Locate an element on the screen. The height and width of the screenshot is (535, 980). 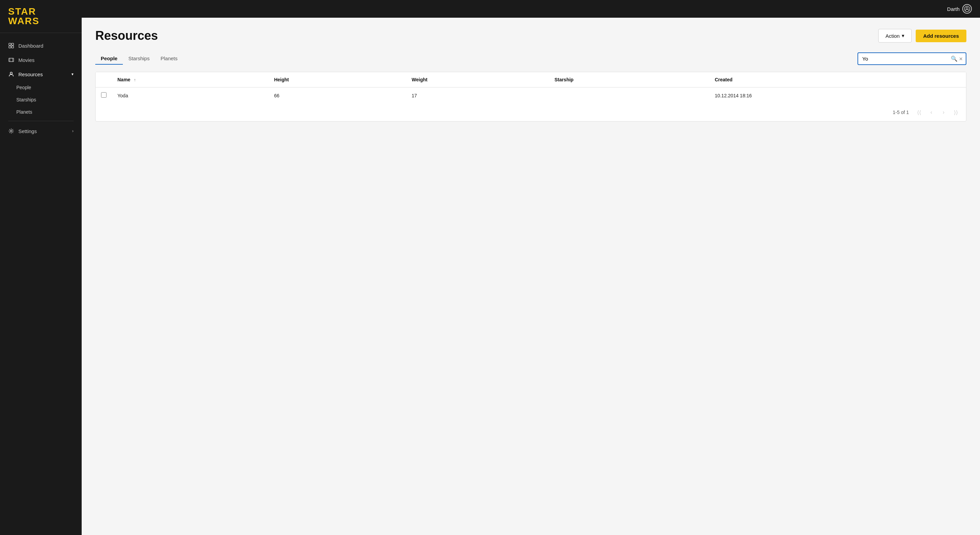
page-header: Resources Action ▾ Add resources is located at coordinates (531, 36).